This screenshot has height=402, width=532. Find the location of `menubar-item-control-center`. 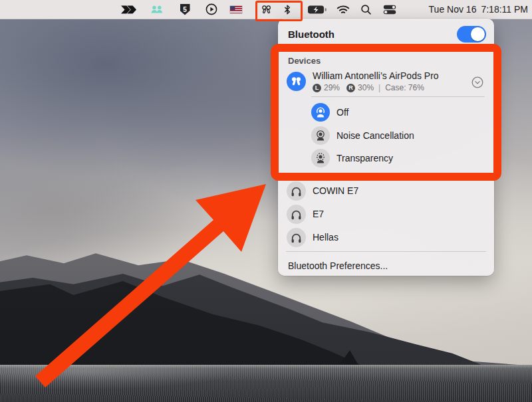

menubar-item-control-center is located at coordinates (390, 9).